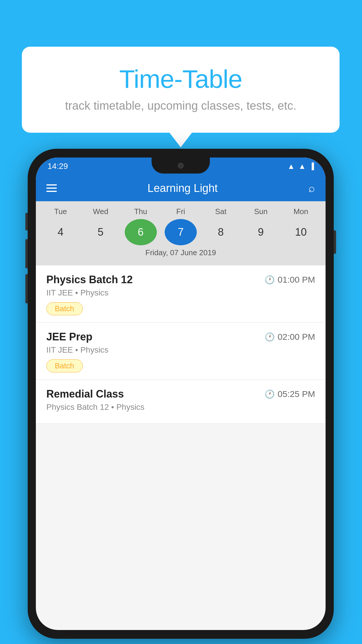 The height and width of the screenshot is (644, 362). I want to click on speech-bubble: Time-Table track timetable, upcoming cla…, so click(181, 90).